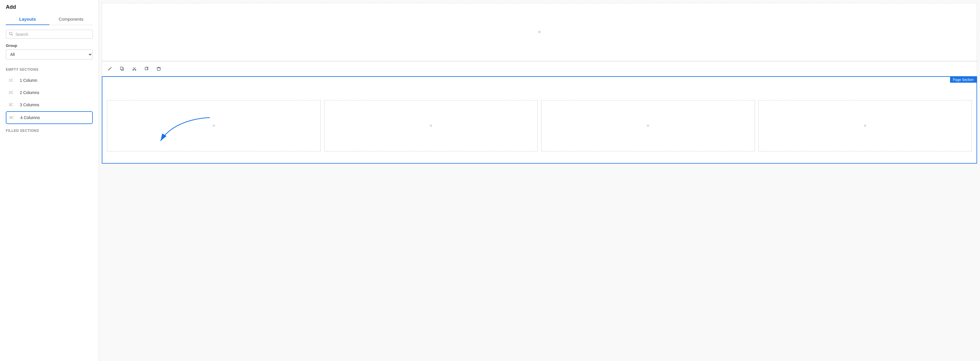 This screenshot has height=361, width=980. What do you see at coordinates (963, 80) in the screenshot?
I see `page-section-badge: Page Section` at bounding box center [963, 80].